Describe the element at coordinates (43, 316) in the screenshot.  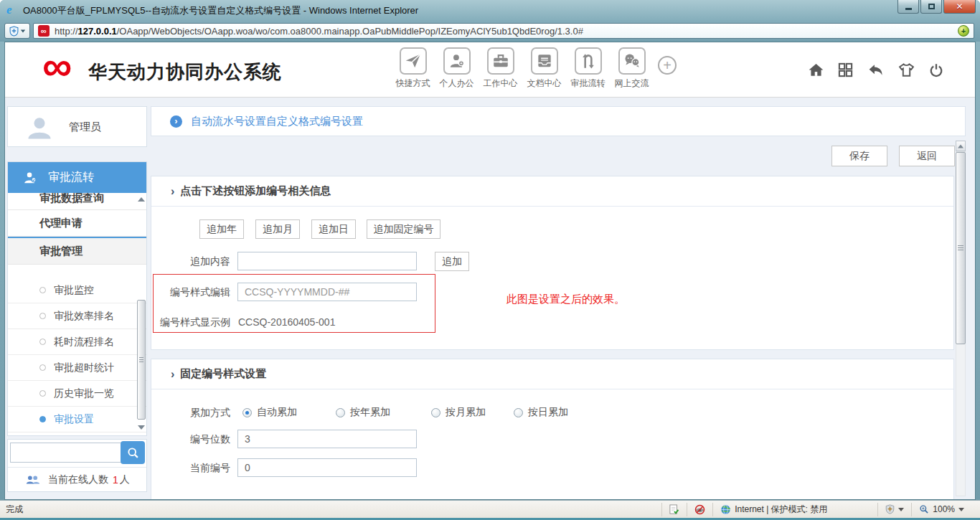
I see `bullet-icon` at that location.